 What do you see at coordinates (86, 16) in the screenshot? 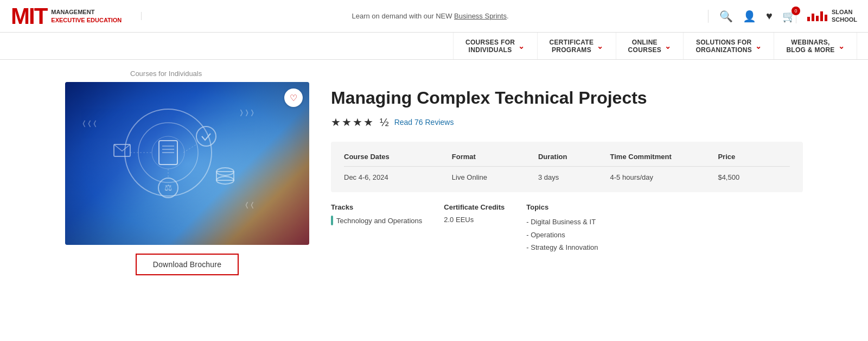
I see `logo-text: MANAGEMENT EXECUTIVE EDUCATION` at bounding box center [86, 16].